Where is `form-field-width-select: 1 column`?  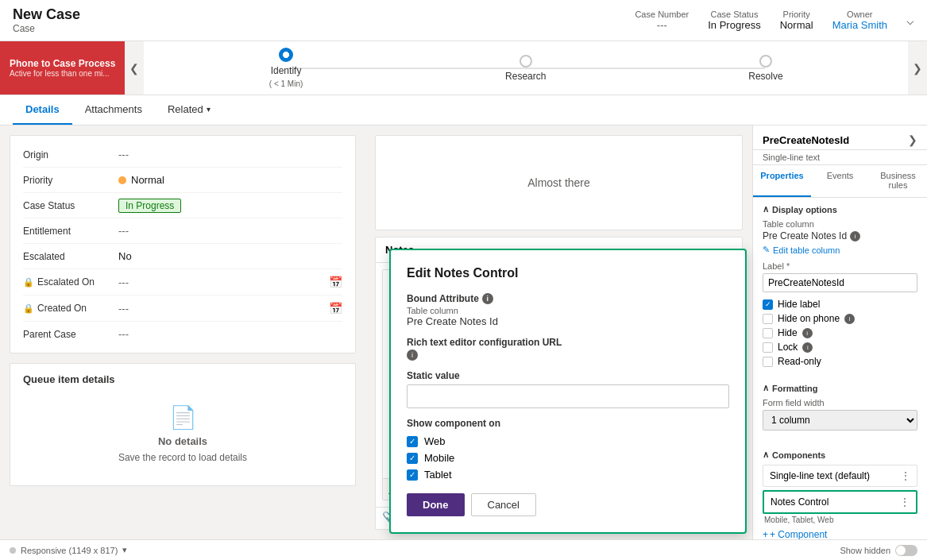
form-field-width-select: 1 column is located at coordinates (840, 420).